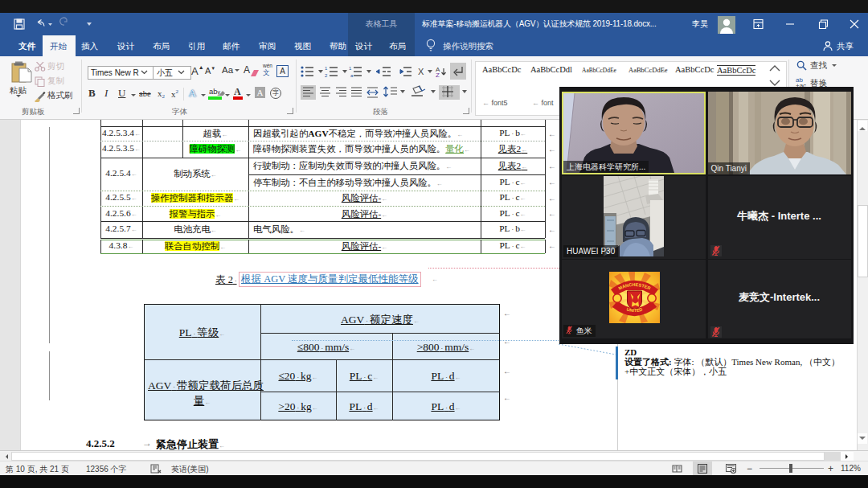 Image resolution: width=868 pixels, height=488 pixels. Describe the element at coordinates (352, 76) in the screenshot. I see `svg-text: a` at that location.